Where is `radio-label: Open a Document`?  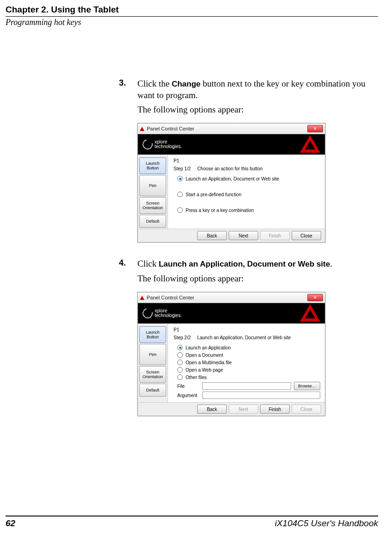 radio-label: Open a Document is located at coordinates (205, 355).